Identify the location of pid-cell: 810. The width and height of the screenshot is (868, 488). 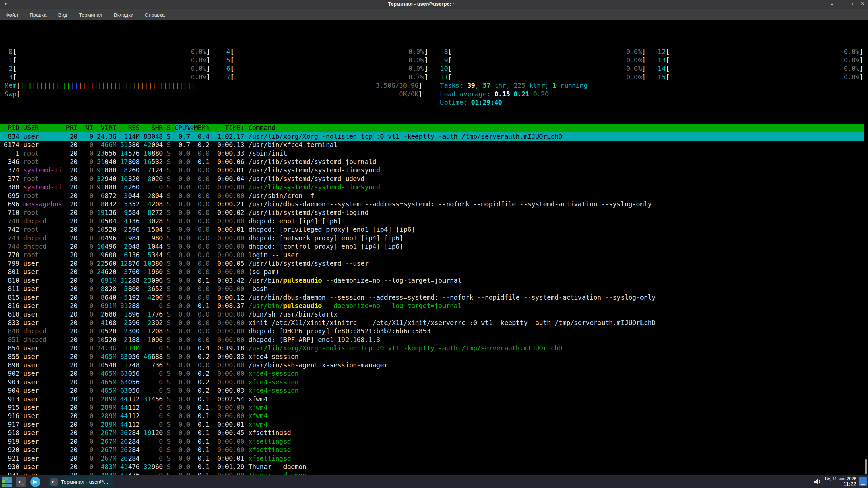
(9, 280).